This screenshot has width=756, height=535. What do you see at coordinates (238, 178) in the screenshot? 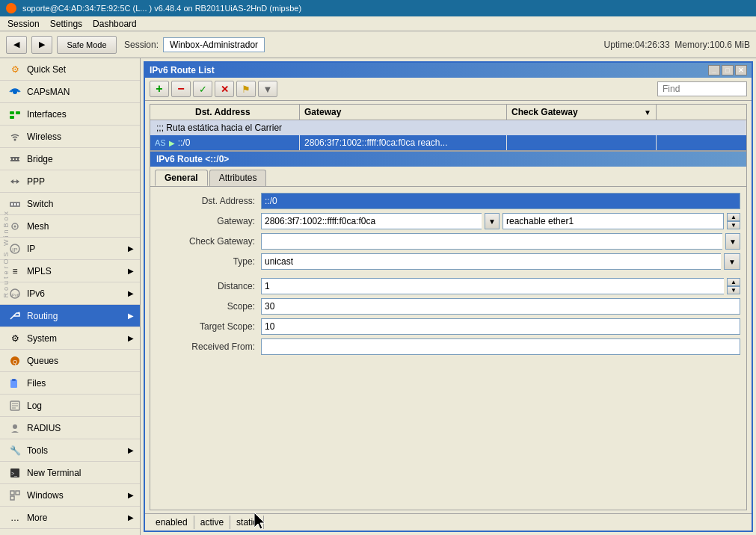
I see `tab-attributes: Attributes` at bounding box center [238, 178].